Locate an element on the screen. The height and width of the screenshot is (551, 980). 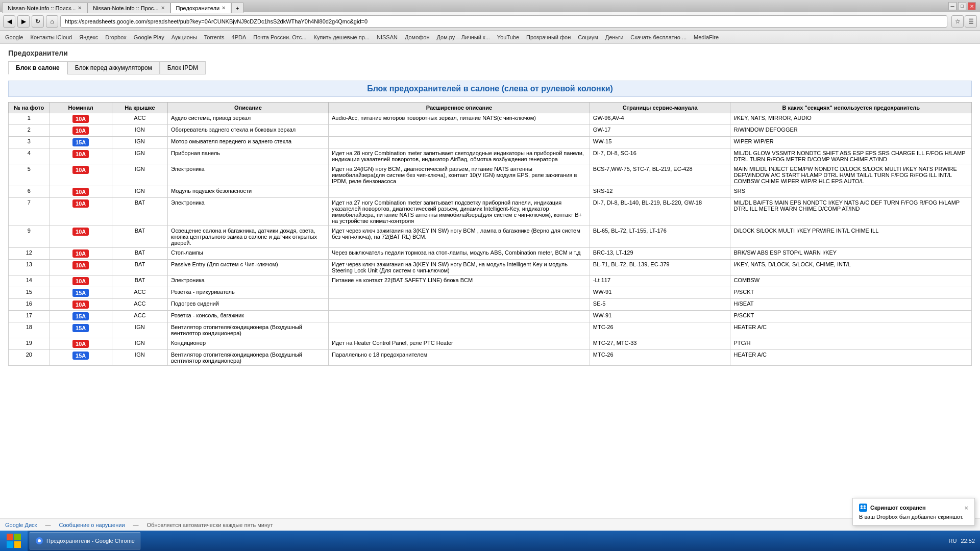
bookmark-dengi: Деньги is located at coordinates (615, 37).